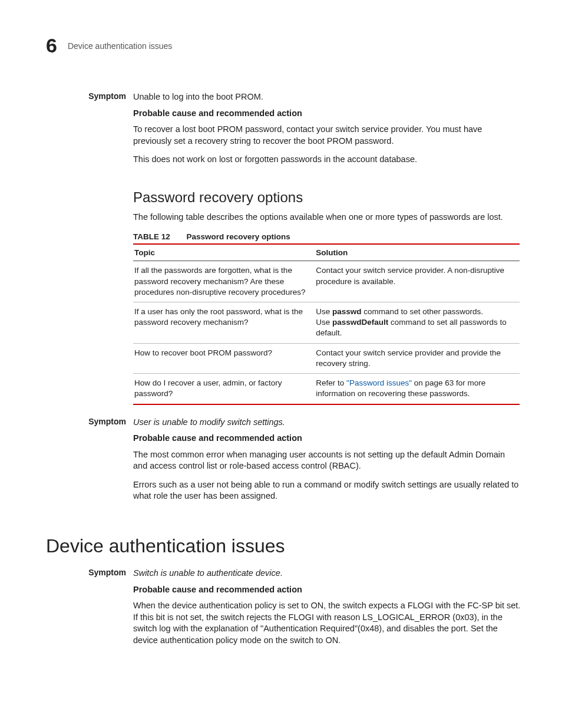 Image resolution: width=562 pixels, height=728 pixels. I want to click on table-cell-solution: Use passwd command to set other password…, so click(417, 323).